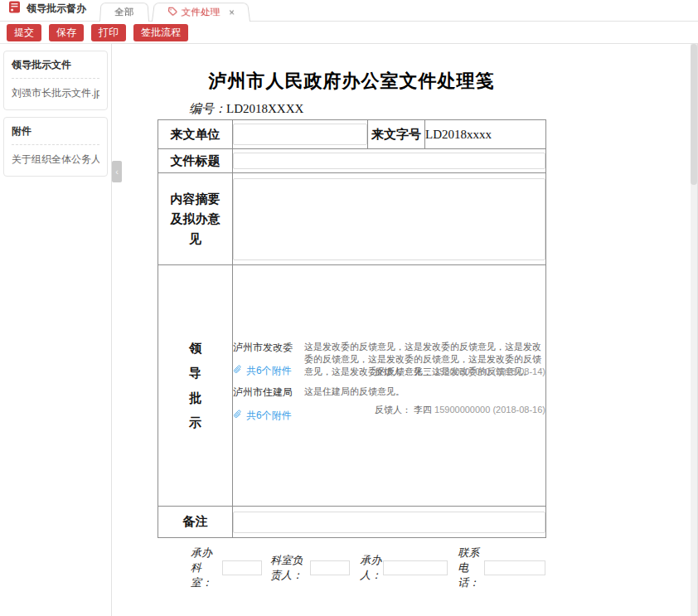 The height and width of the screenshot is (616, 698). I want to click on feedback-text: 这是住建局的反馈意见。, so click(424, 391).